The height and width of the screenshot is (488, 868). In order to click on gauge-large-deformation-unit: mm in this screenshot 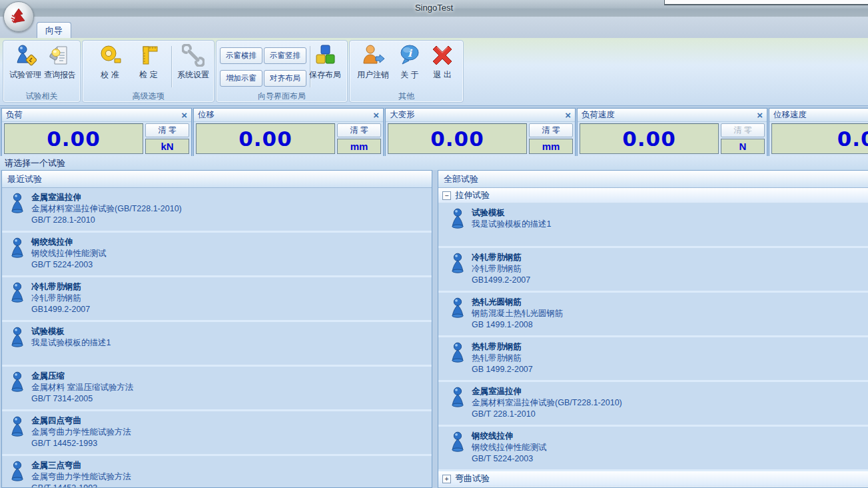, I will do `click(551, 147)`.